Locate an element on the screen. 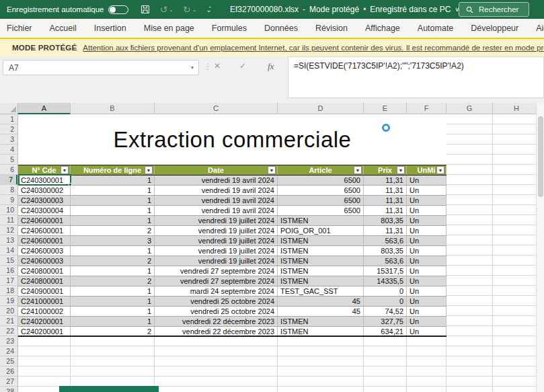  table-cell: 74,52 is located at coordinates (385, 311).